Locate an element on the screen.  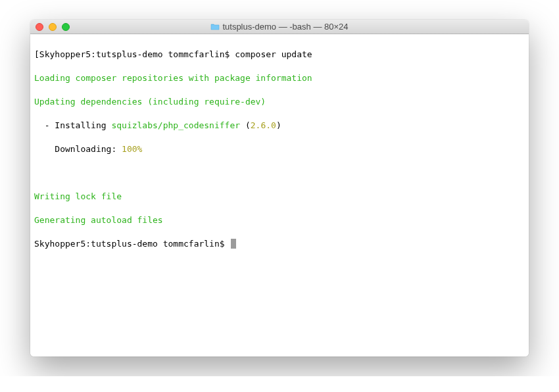
output-line: Generating autoload files is located at coordinates (280, 220).